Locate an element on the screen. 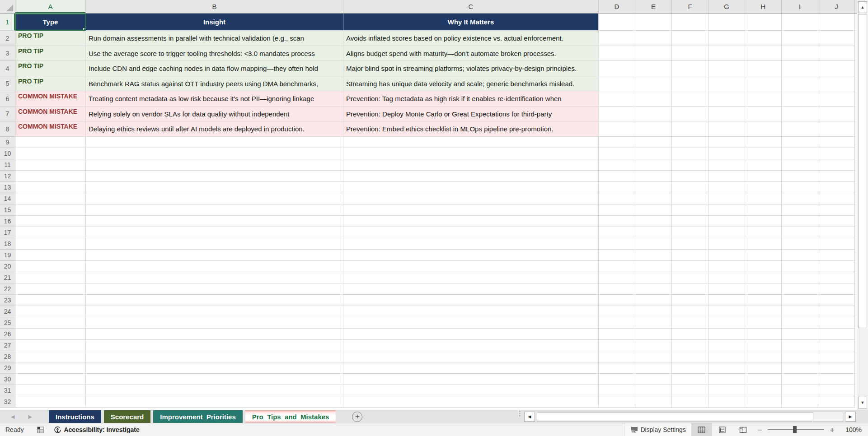  cell-J4 is located at coordinates (837, 69).